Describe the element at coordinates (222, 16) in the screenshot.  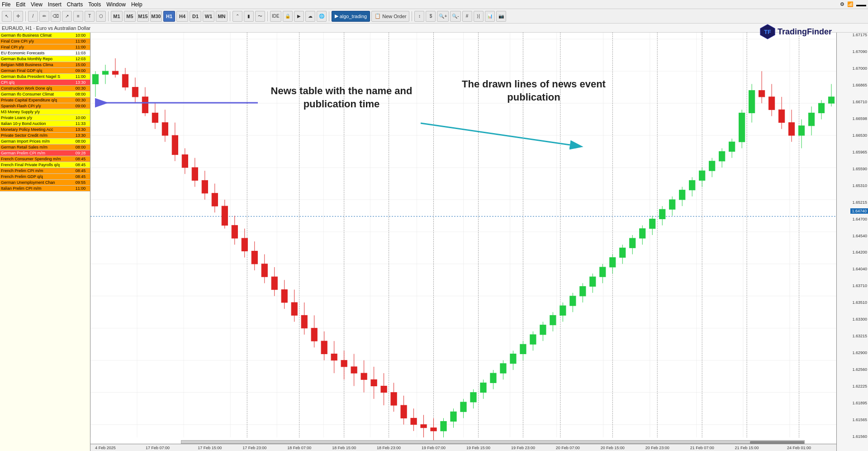
I see `tf-mn: MN` at that location.